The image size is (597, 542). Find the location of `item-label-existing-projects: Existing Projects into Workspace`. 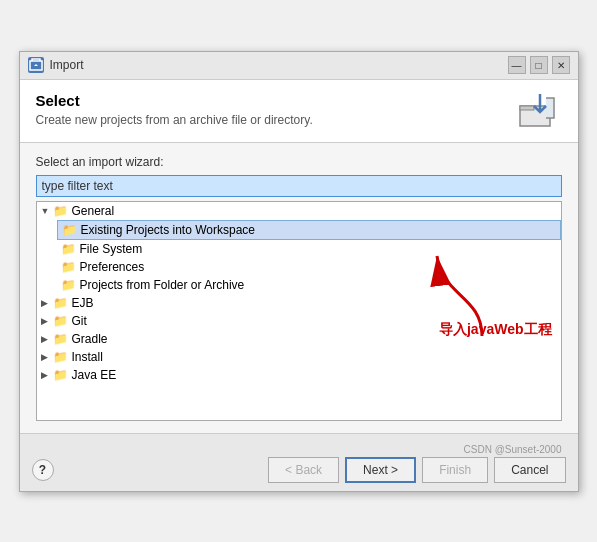

item-label-existing-projects: Existing Projects into Workspace is located at coordinates (168, 230).